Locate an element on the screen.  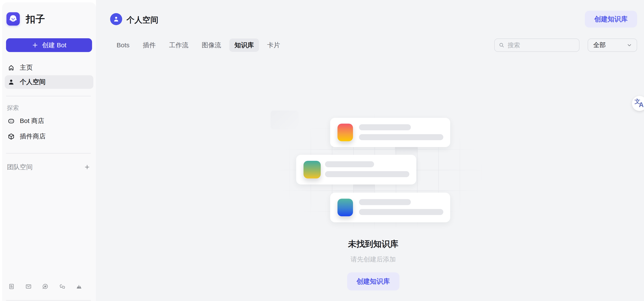
tab-cards: 卡片 is located at coordinates (274, 45).